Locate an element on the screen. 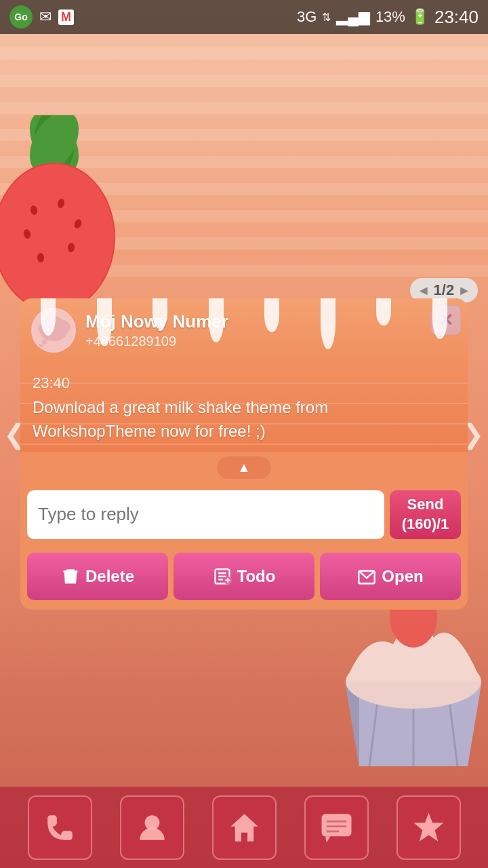 Image resolution: width=488 pixels, height=868 pixels. clock: 23:40 is located at coordinates (457, 18).